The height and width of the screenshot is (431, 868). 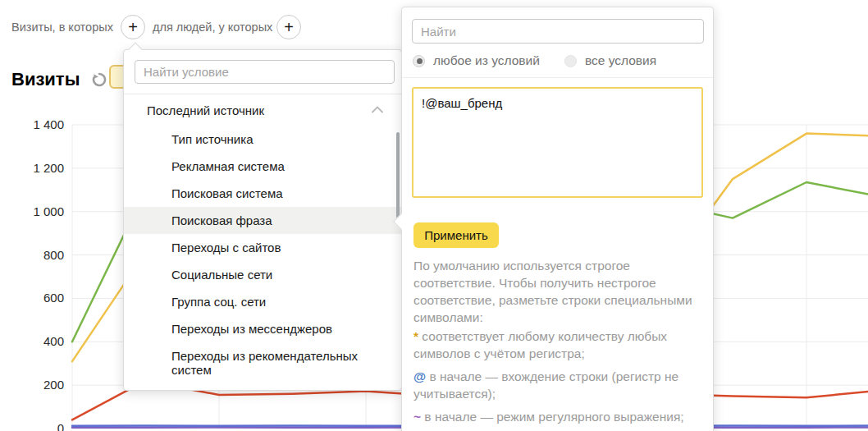 I want to click on refresh-icon, so click(x=99, y=80).